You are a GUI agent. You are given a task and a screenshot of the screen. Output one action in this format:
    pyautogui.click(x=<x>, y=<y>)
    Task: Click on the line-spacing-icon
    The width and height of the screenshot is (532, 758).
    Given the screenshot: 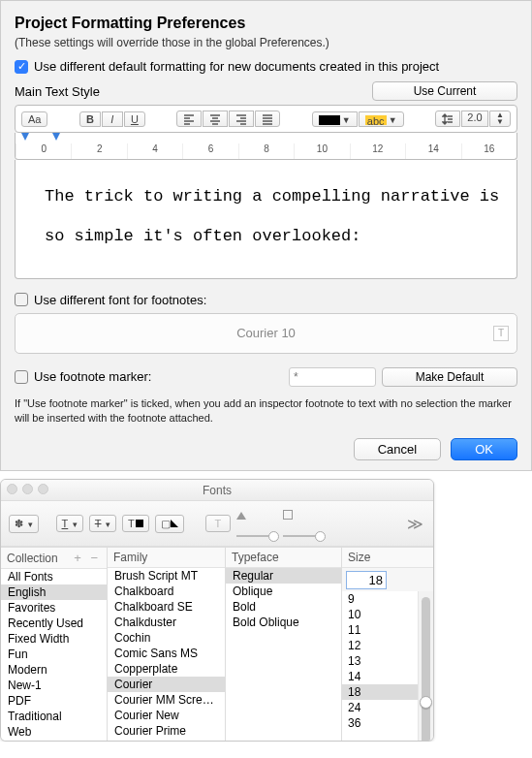 What is the action you would take?
    pyautogui.click(x=448, y=118)
    